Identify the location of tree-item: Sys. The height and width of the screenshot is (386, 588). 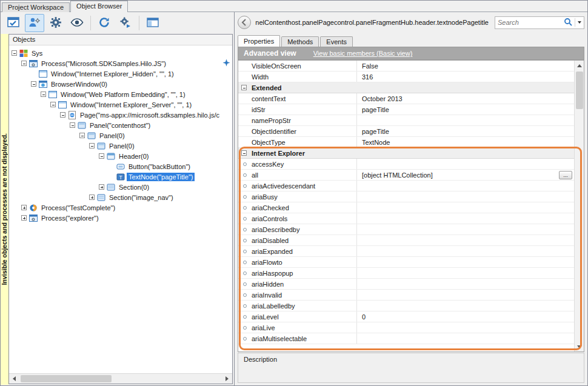
(121, 53).